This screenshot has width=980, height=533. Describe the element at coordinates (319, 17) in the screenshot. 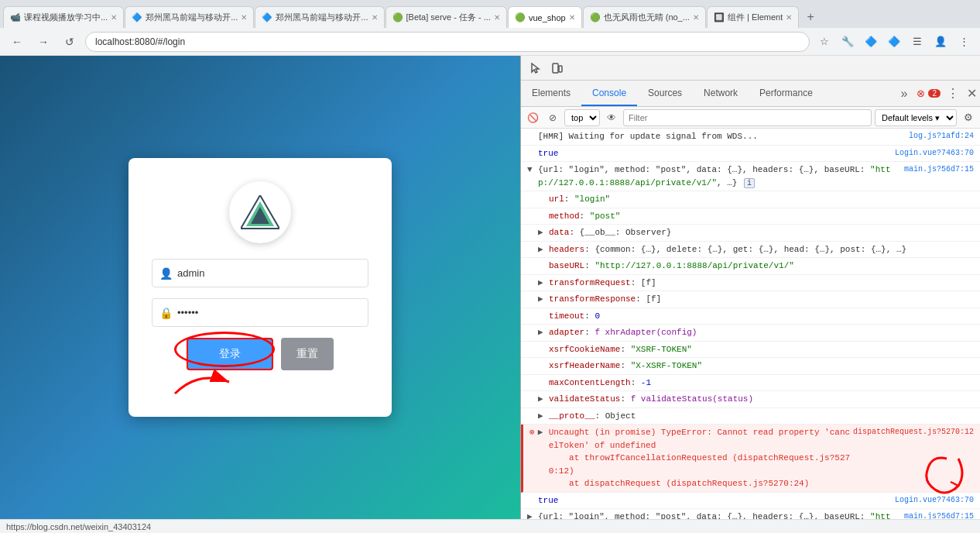

I see `tab-3: 🔷 郑州黑马前端与移动开... ✕` at that location.